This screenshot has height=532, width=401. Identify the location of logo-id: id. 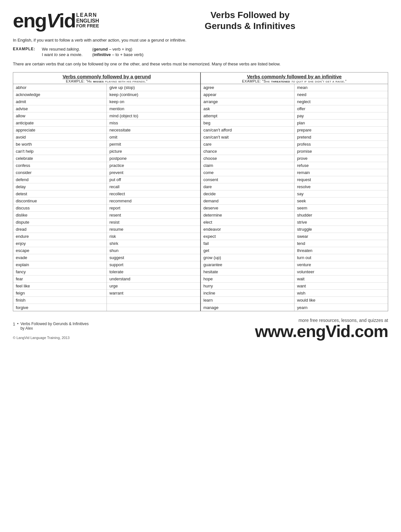
(68, 21).